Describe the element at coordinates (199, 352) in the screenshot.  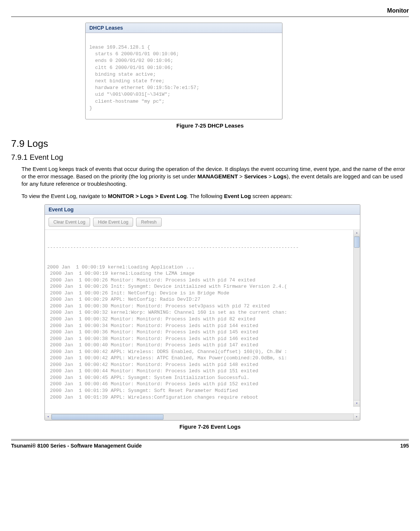
I see `log-line: 2000 Jan 1 00:00:42 APPL: Wireless: DDRS…` at that location.